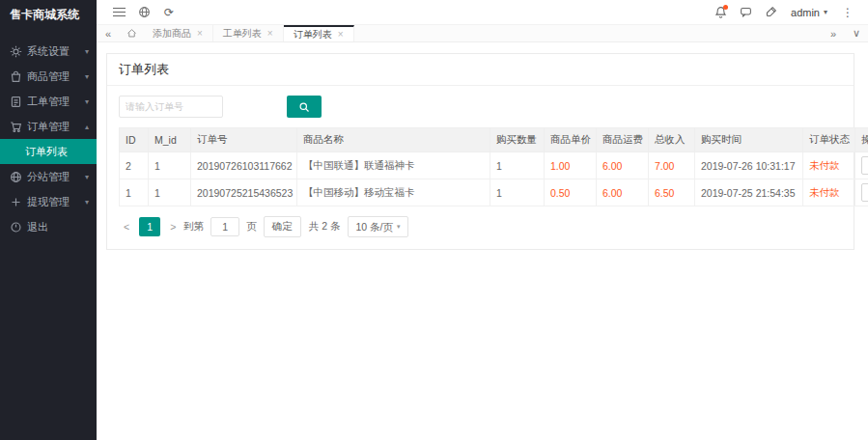  I want to click on sidebar-item-product-management: 商品管理 ▾, so click(48, 76).